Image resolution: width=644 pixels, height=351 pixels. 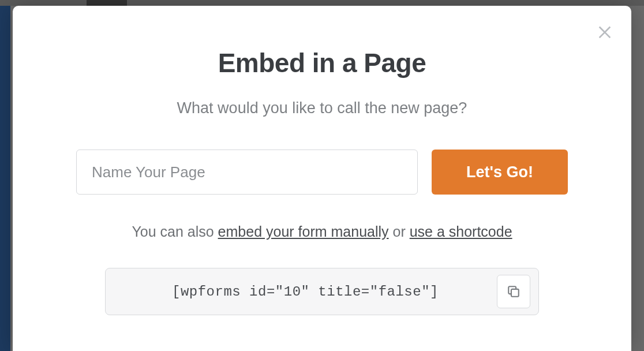 What do you see at coordinates (107, 3) in the screenshot?
I see `background-dark-block` at bounding box center [107, 3].